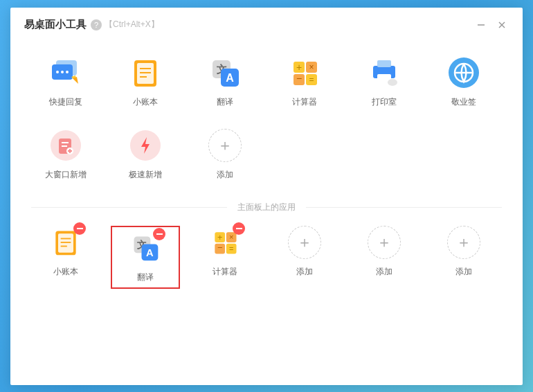 The image size is (533, 392). I want to click on panel-add-2: ＋ 添加, so click(384, 255).